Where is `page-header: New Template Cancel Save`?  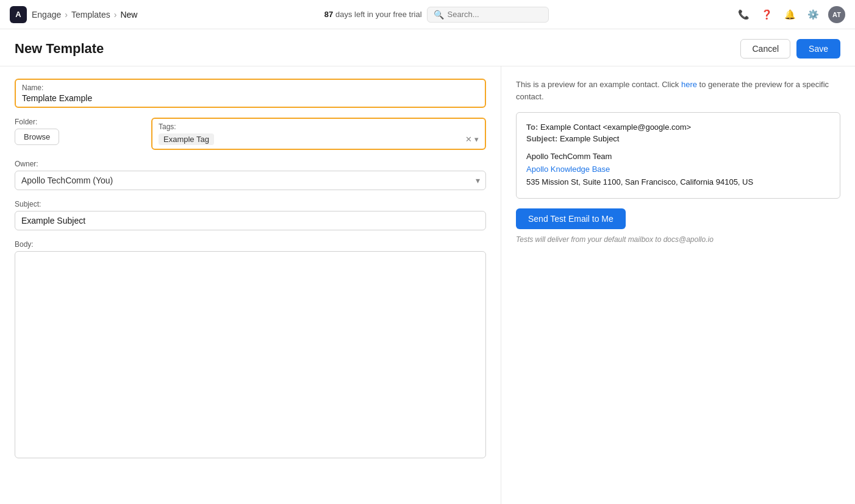 page-header: New Template Cancel Save is located at coordinates (428, 48).